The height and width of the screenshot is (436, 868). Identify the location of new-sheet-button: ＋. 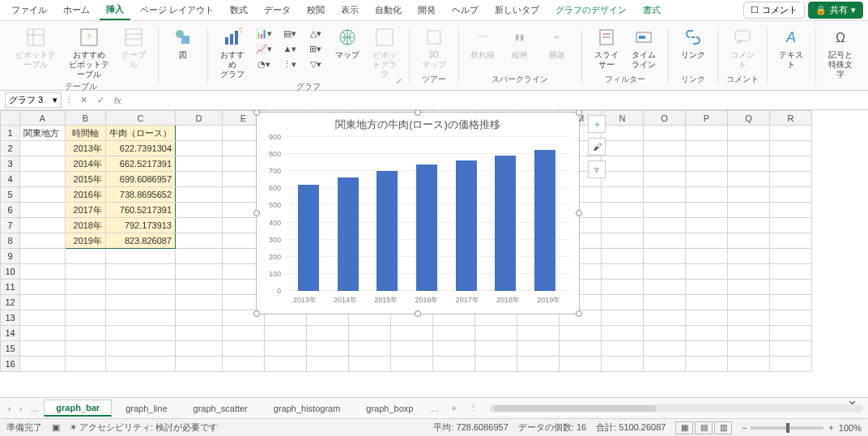
(453, 408).